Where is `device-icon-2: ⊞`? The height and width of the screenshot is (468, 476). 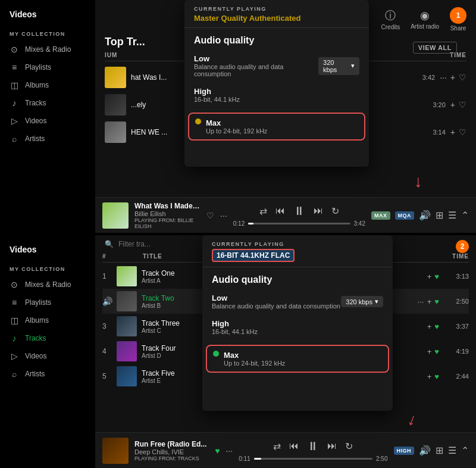
device-icon-2: ⊞ is located at coordinates (439, 450).